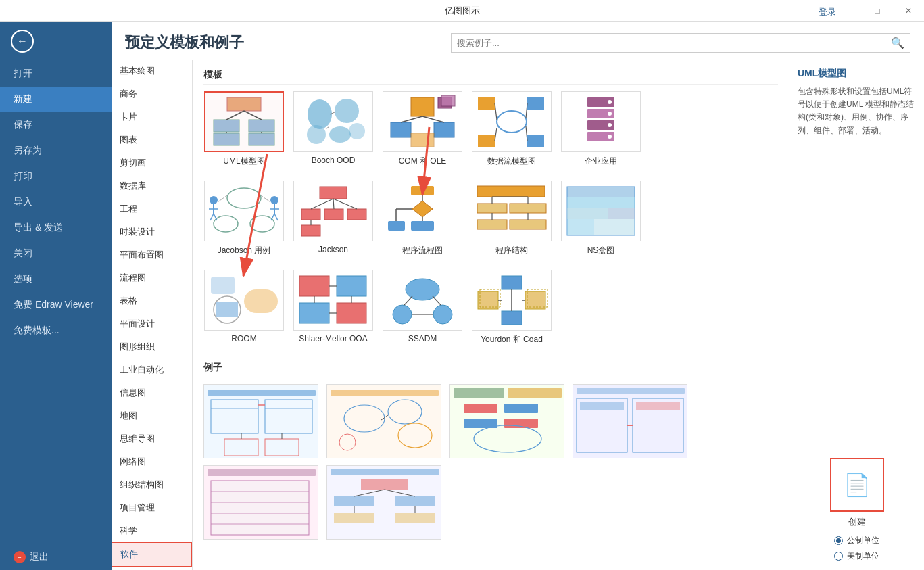 This screenshot has height=570, width=924. What do you see at coordinates (55, 125) in the screenshot?
I see `sidebar-item-save: 保存` at bounding box center [55, 125].